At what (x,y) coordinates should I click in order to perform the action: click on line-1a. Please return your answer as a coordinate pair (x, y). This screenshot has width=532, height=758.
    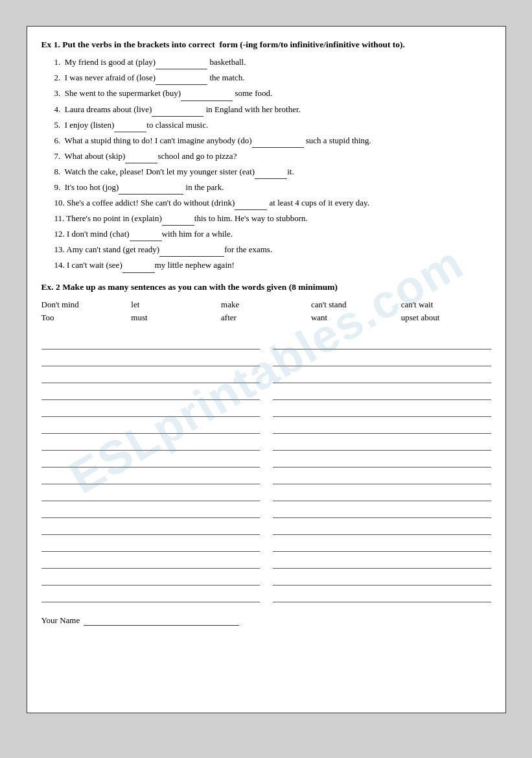
    Looking at the image, I should click on (150, 341).